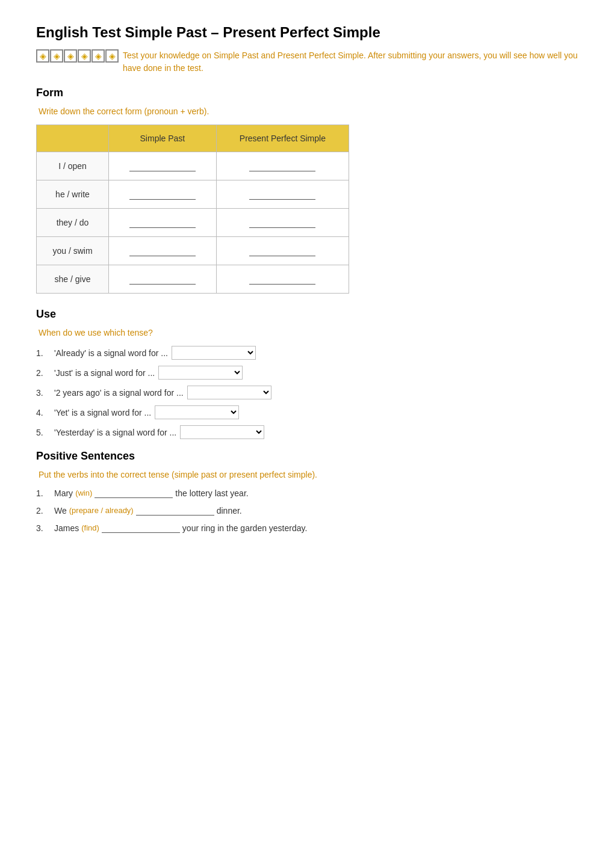 Image resolution: width=614 pixels, height=868 pixels. What do you see at coordinates (43, 56) in the screenshot?
I see `star-1: ◈` at bounding box center [43, 56].